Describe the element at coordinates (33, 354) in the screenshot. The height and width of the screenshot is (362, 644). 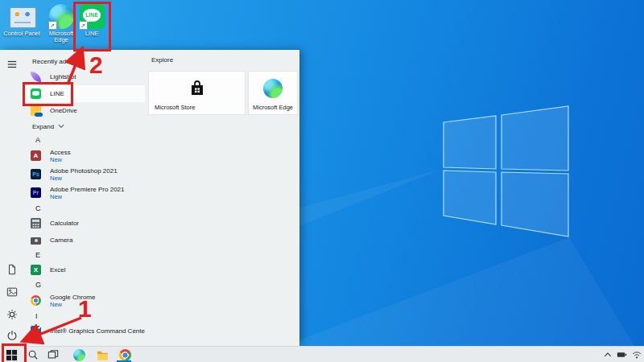
I see `search-button` at that location.